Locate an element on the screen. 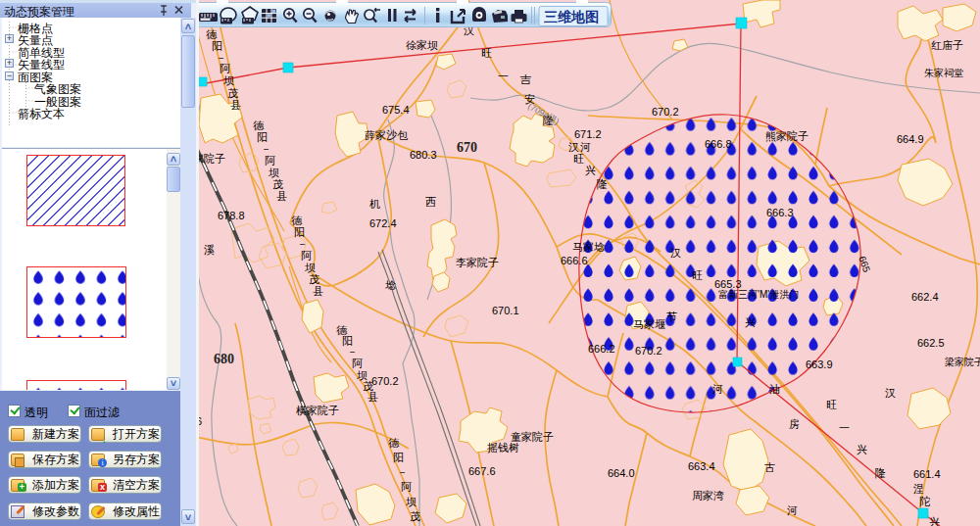 The width and height of the screenshot is (980, 526). svg-text: 徐家坝 is located at coordinates (421, 45).